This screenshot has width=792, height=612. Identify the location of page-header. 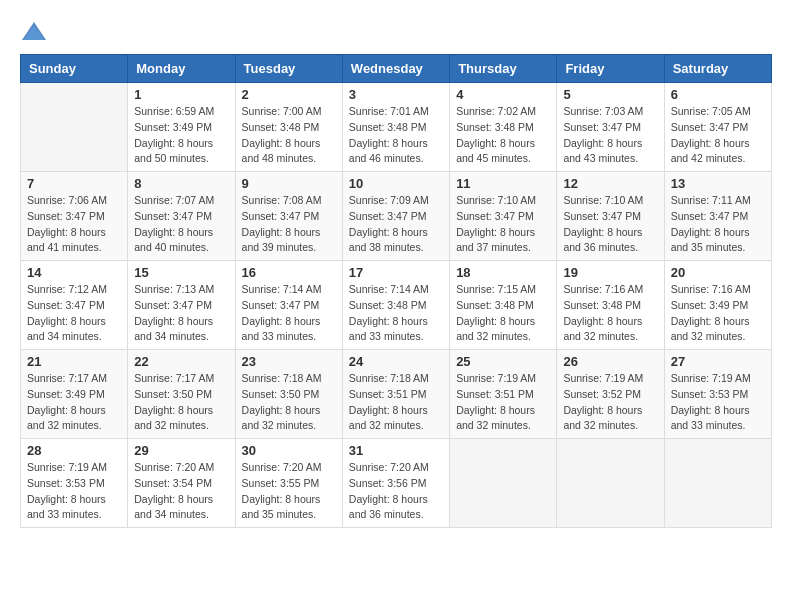
(396, 32).